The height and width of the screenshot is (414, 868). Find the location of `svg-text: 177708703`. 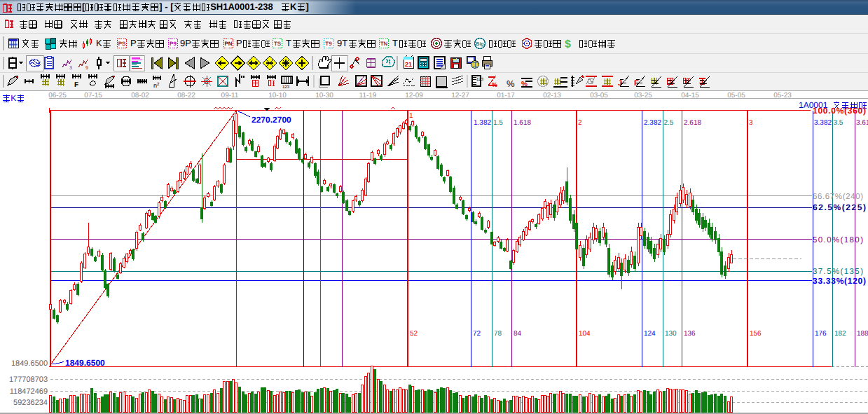

svg-text: 177708703 is located at coordinates (28, 380).